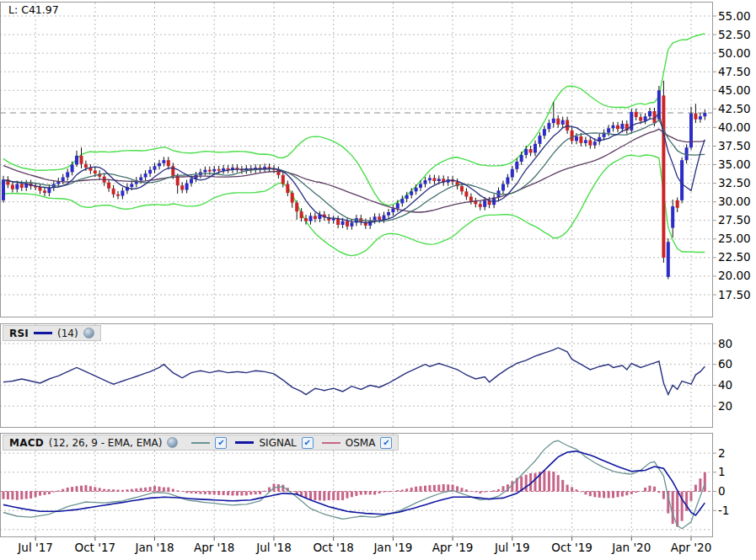 The width and height of the screenshot is (756, 560). I want to click on macd-line-swatch, so click(201, 443).